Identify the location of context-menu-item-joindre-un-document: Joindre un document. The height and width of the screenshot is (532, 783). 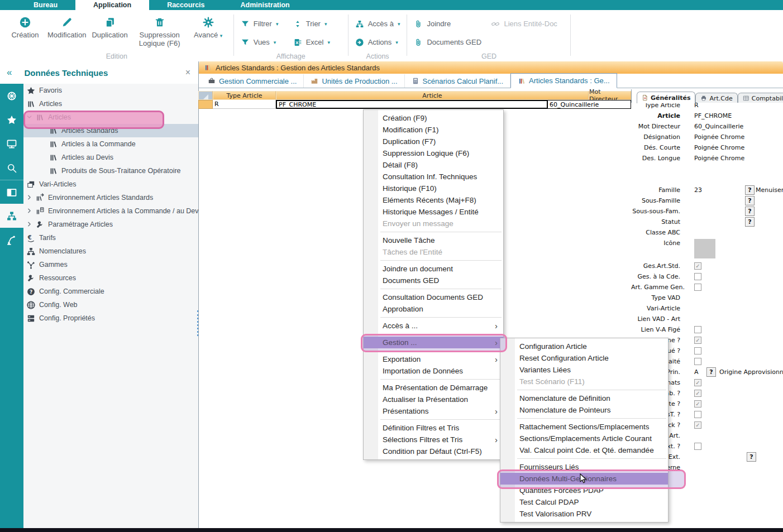
(433, 269).